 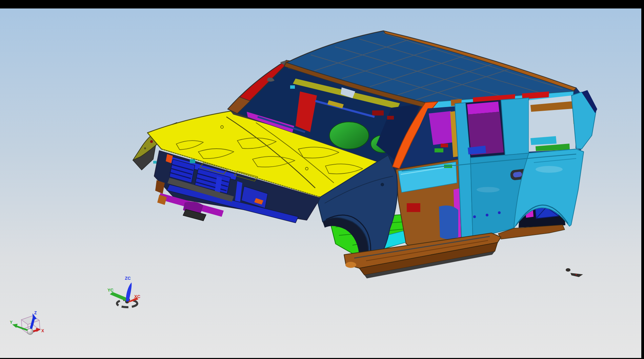 What do you see at coordinates (349, 135) in the screenshot?
I see `interior-seat` at bounding box center [349, 135].